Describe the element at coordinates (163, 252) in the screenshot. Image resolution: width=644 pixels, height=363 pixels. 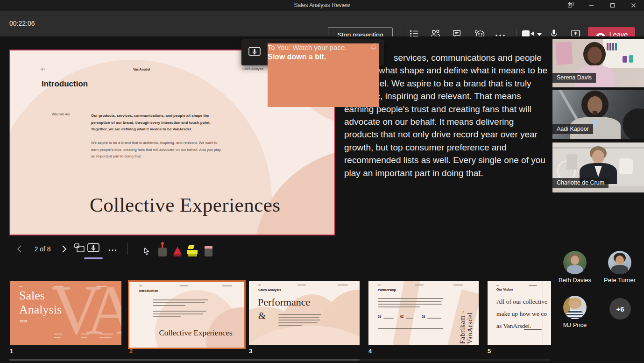
I see `laser-pointer-icon` at that location.